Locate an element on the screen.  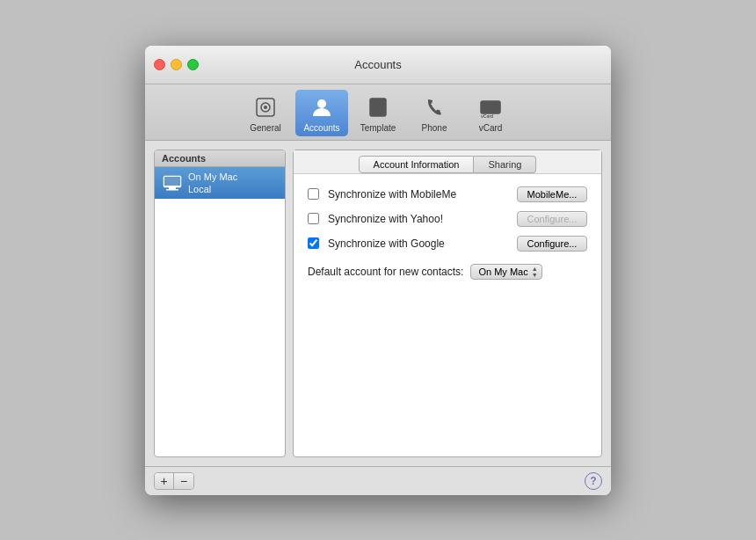
toolbar: General Accounts Template is located at coordinates (378, 113).